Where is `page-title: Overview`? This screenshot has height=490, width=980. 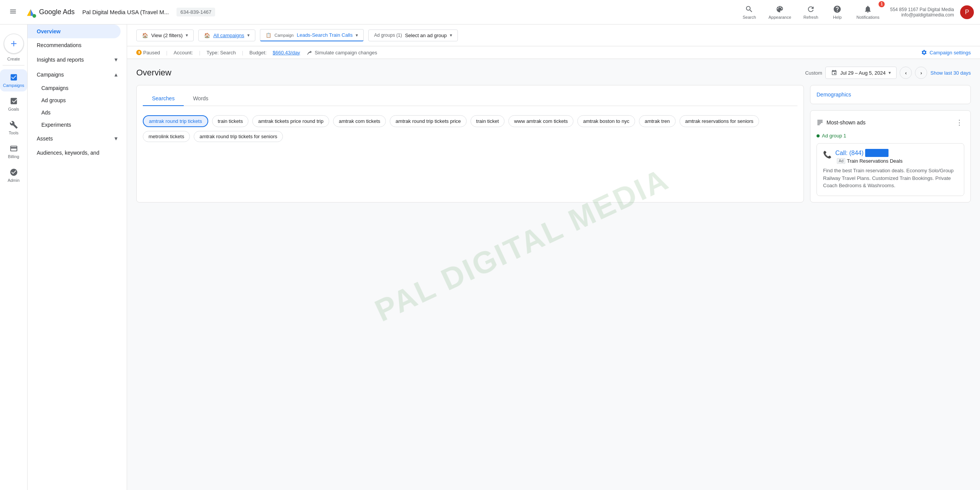
page-title: Overview is located at coordinates (154, 73).